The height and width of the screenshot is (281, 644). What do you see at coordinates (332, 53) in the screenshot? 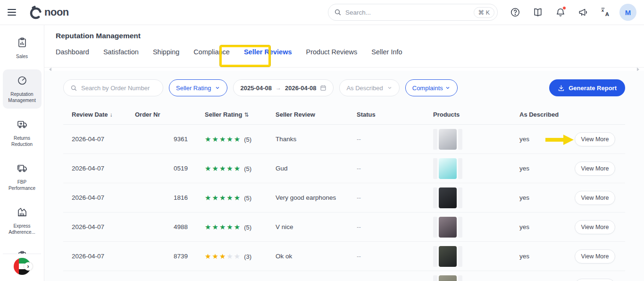
I see `tab-product-reviews: Product Reviews` at bounding box center [332, 53].